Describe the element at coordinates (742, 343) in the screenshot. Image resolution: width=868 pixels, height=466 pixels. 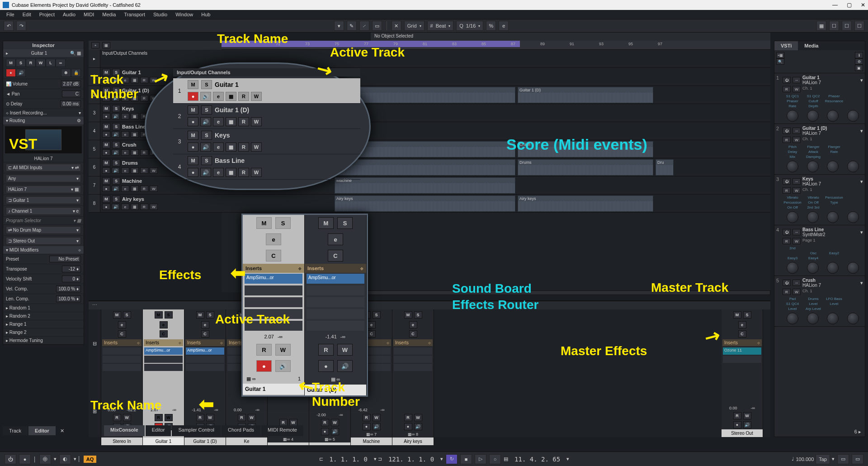
I see `inserts-label: Inserts⟐` at that location.